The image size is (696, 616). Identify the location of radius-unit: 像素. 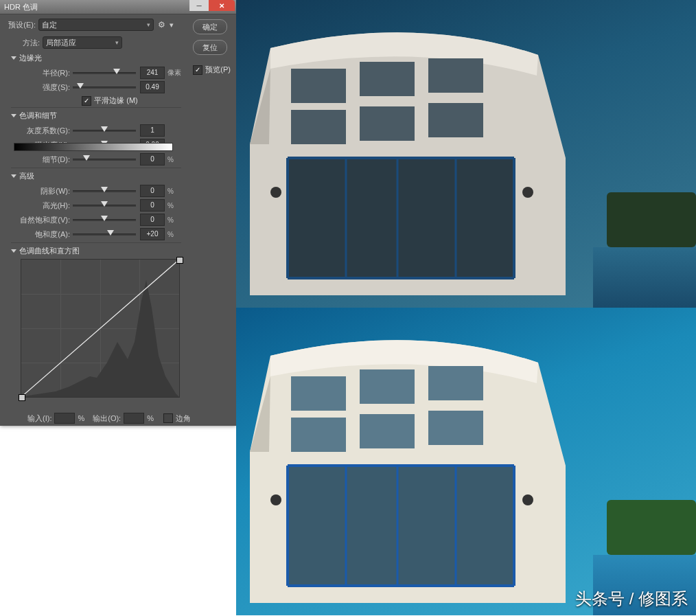
(174, 73).